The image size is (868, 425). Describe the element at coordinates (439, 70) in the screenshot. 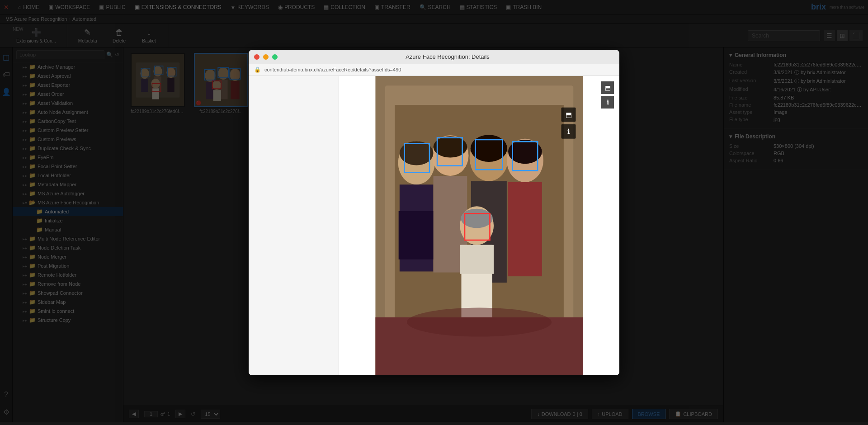

I see `modal-url: contenthub-demo.brix.ch/azureFaceRec/det…` at that location.